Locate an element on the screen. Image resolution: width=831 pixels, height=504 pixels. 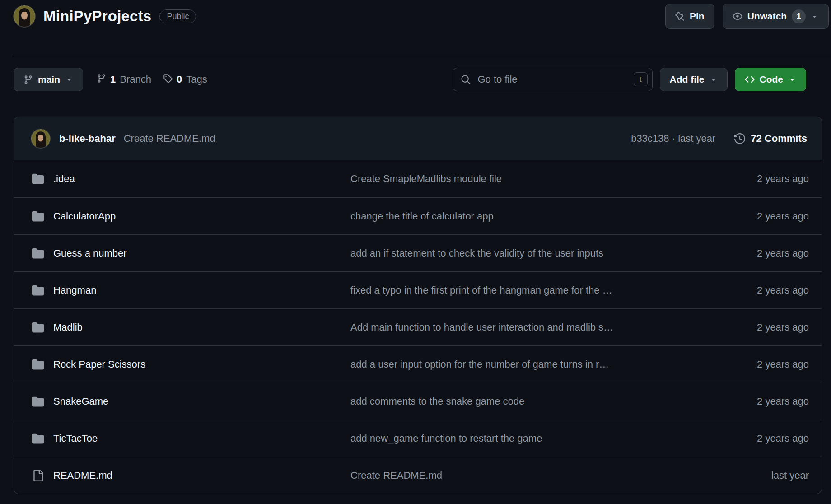
table-row: .idea Create SmapleMadlibs module file 2… is located at coordinates (418, 179).